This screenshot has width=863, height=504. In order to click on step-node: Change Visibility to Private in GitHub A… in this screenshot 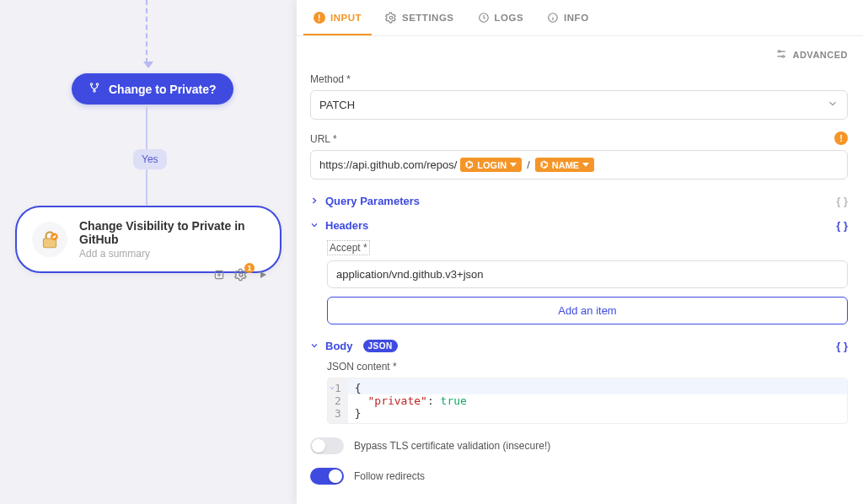, I will do `click(148, 239)`.